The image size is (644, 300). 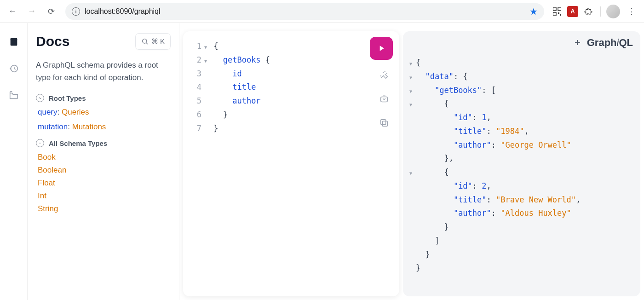 I want to click on schema-type-float: Float, so click(x=103, y=183).